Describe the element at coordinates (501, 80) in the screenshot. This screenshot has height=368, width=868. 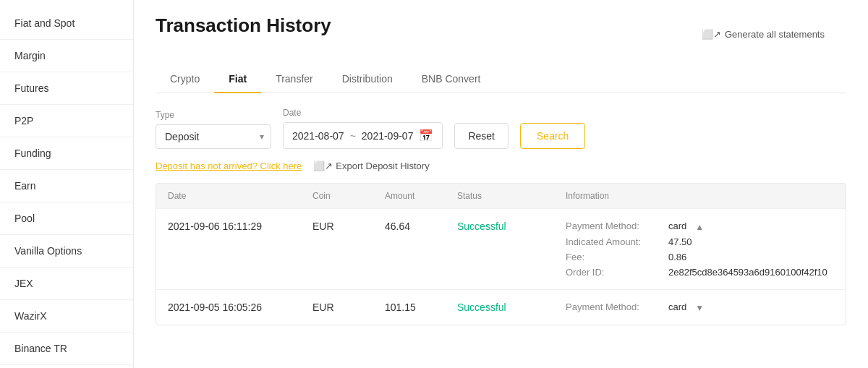
I see `tab-bar: Crypto Fiat Transfer Distribution BNB Co…` at that location.